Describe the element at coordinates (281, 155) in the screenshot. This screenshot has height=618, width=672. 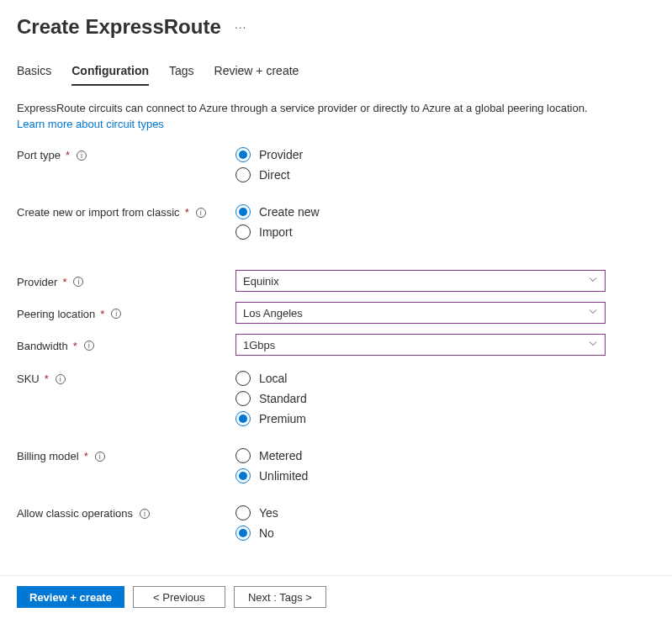
I see `radio-label: Provider` at that location.